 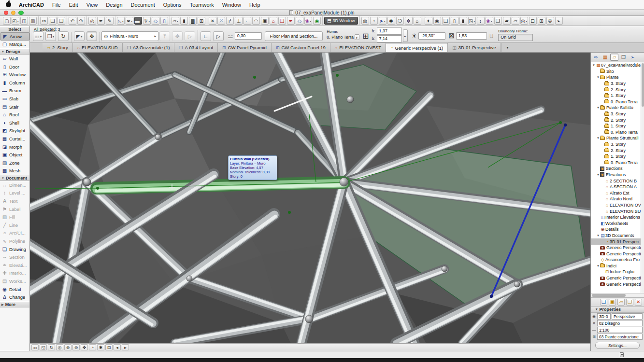 What do you see at coordinates (273, 21) in the screenshot?
I see `roof-edit-icon: ⌂` at bounding box center [273, 21].